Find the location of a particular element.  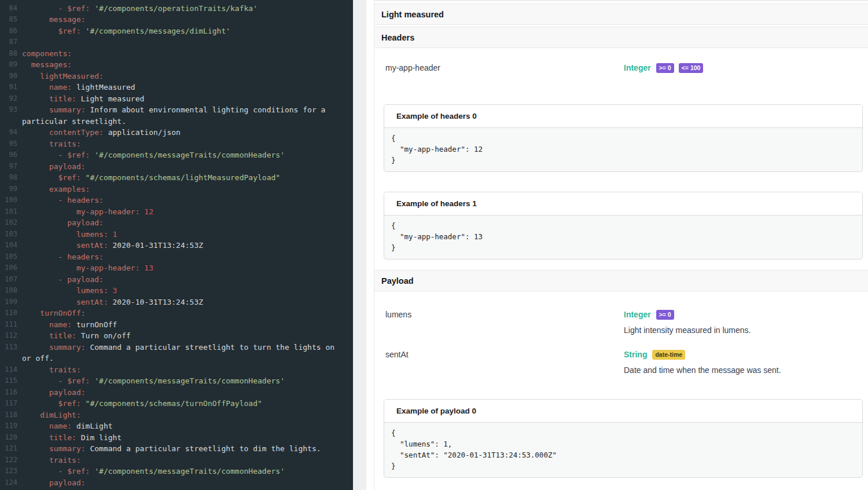

code-line: 109 sentAt: 2020-10-31T13:24:53Z is located at coordinates (176, 302).